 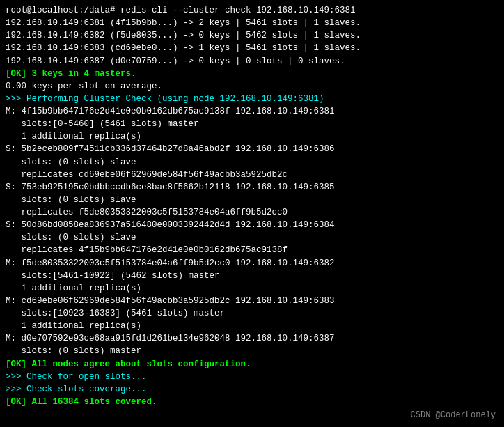 I want to click on terminal-line-line-ok3: [OK] All 16384 slots covered., so click(x=252, y=402).